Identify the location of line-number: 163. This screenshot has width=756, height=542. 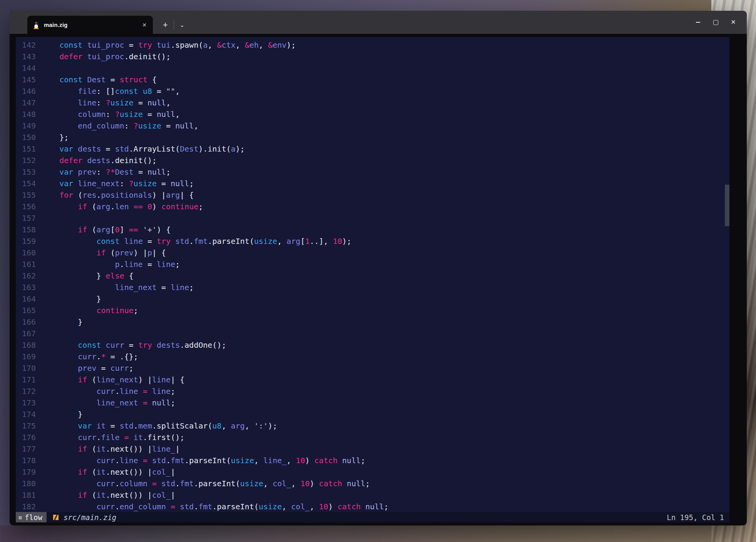
(29, 287).